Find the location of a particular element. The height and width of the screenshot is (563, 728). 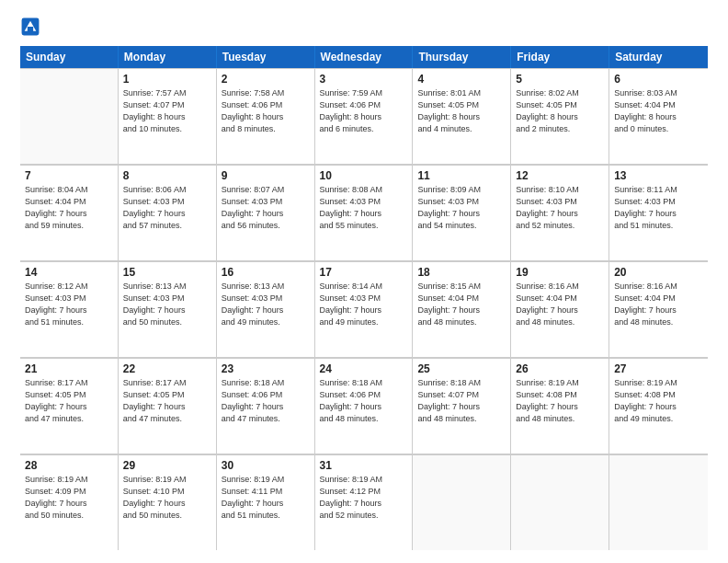

day-number: 8 is located at coordinates (167, 176).